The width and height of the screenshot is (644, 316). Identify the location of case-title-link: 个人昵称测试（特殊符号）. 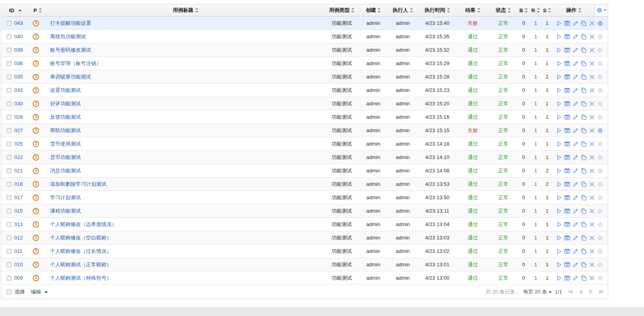
(81, 278).